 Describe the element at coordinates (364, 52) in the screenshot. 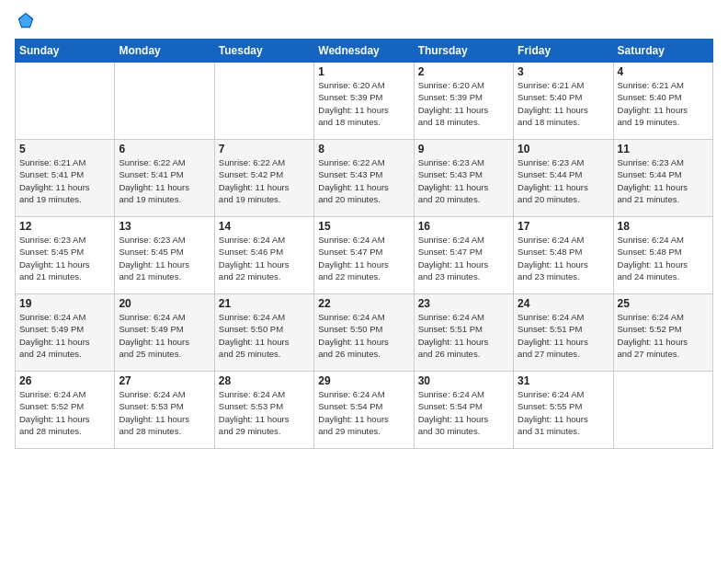

I see `weekday-header-row: SundayMondayTuesdayWednesdayThursdayFrid…` at that location.